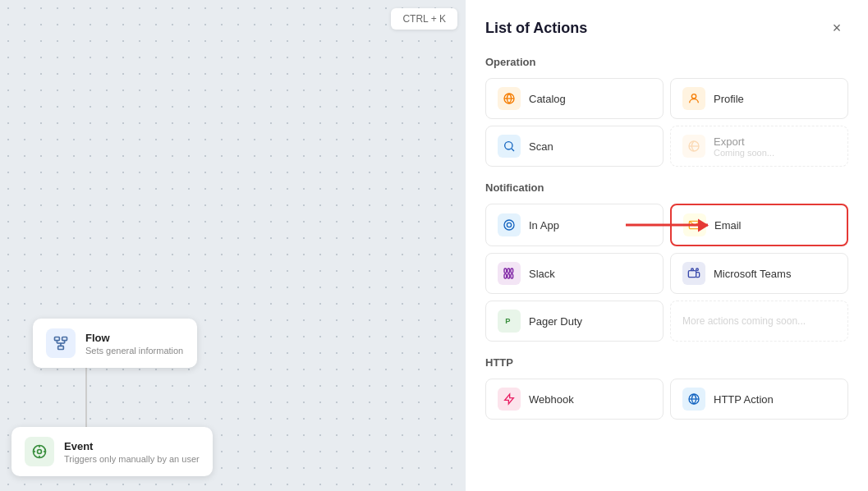 The image size is (868, 491). Describe the element at coordinates (131, 452) in the screenshot. I see `event-node-text: Event Triggers only manually by an user` at that location.